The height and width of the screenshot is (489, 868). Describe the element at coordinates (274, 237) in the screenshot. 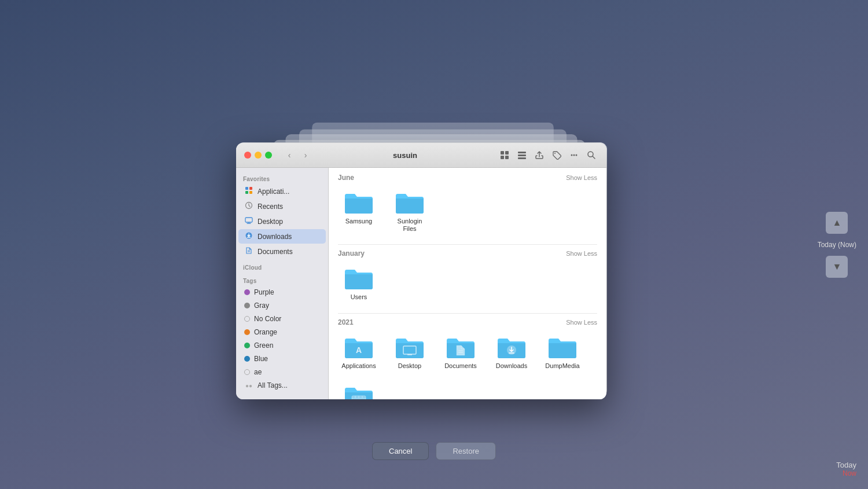

I see `downloads-label: Downloads` at that location.